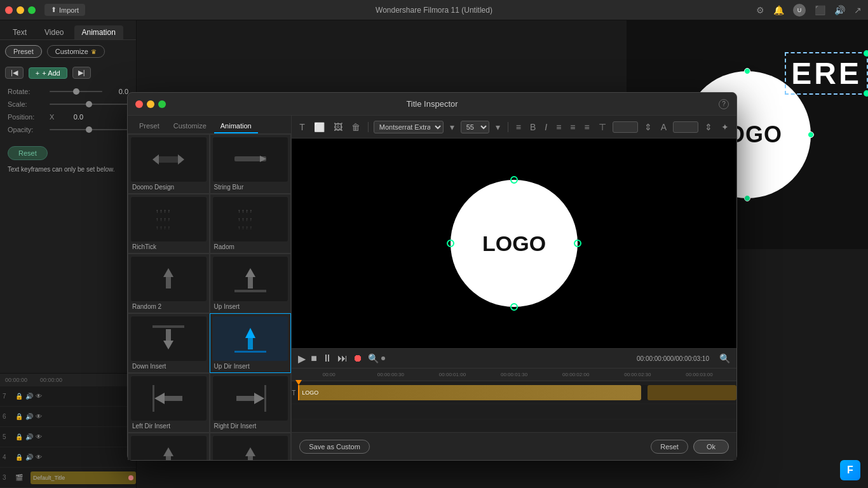  I want to click on dialog-help-button: ?, so click(724, 104).